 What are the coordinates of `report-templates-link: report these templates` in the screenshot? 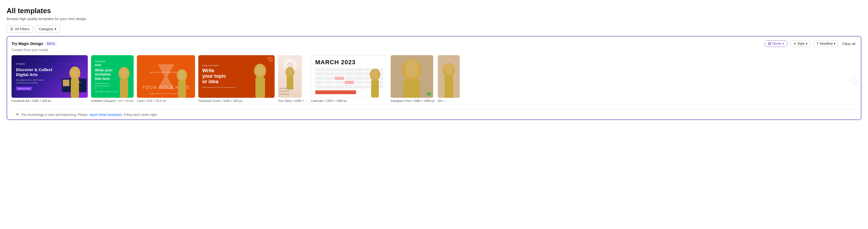 It's located at (105, 115).